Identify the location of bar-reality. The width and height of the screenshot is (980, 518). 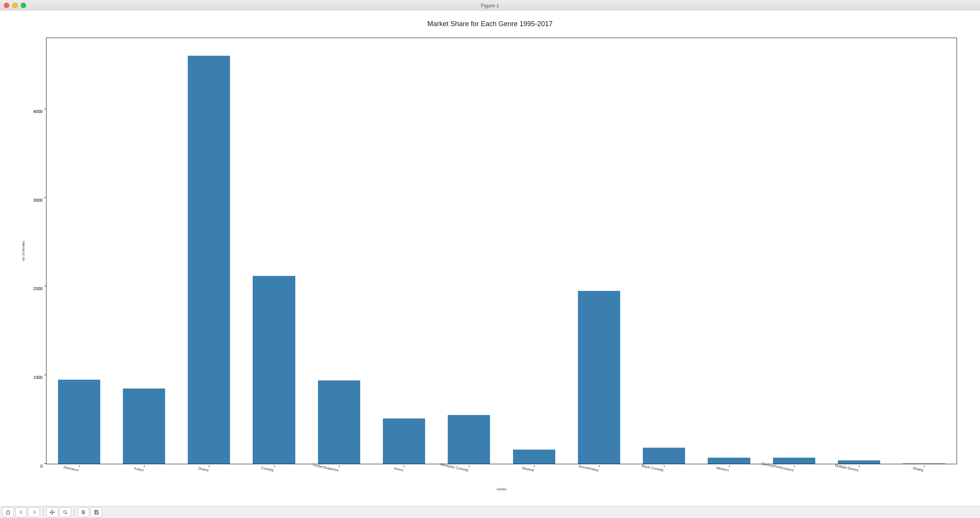
(924, 463).